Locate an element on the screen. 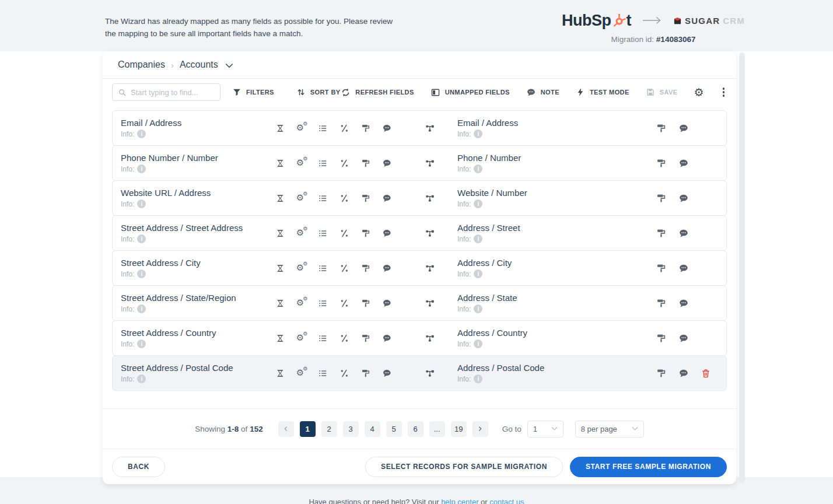 The image size is (833, 504). page-button: 6 is located at coordinates (415, 429).